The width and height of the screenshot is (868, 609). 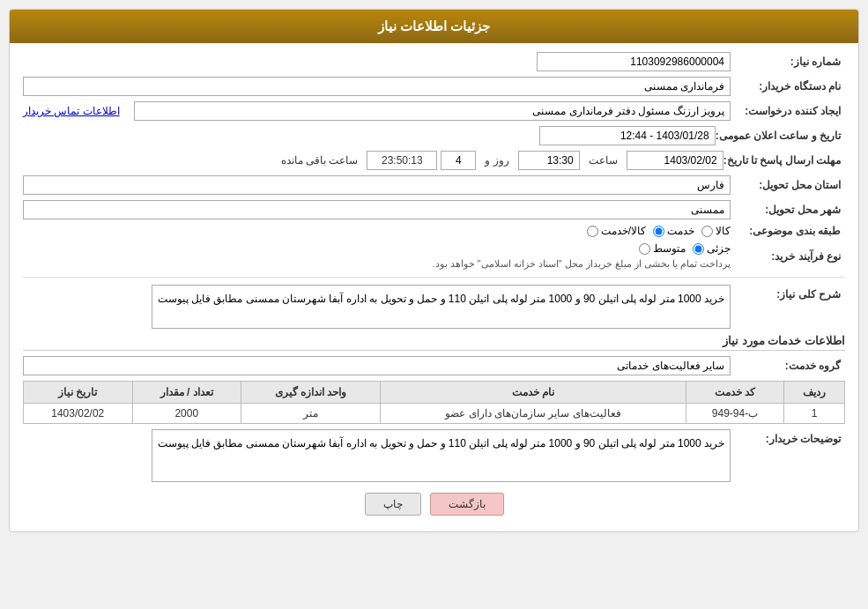 I want to click on need-number-input, so click(x=634, y=62).